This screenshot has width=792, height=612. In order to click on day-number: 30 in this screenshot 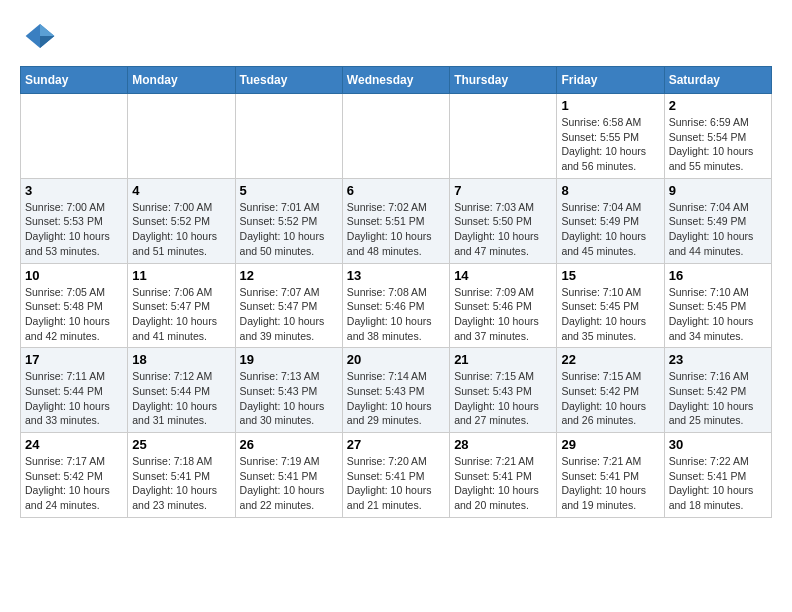, I will do `click(718, 444)`.